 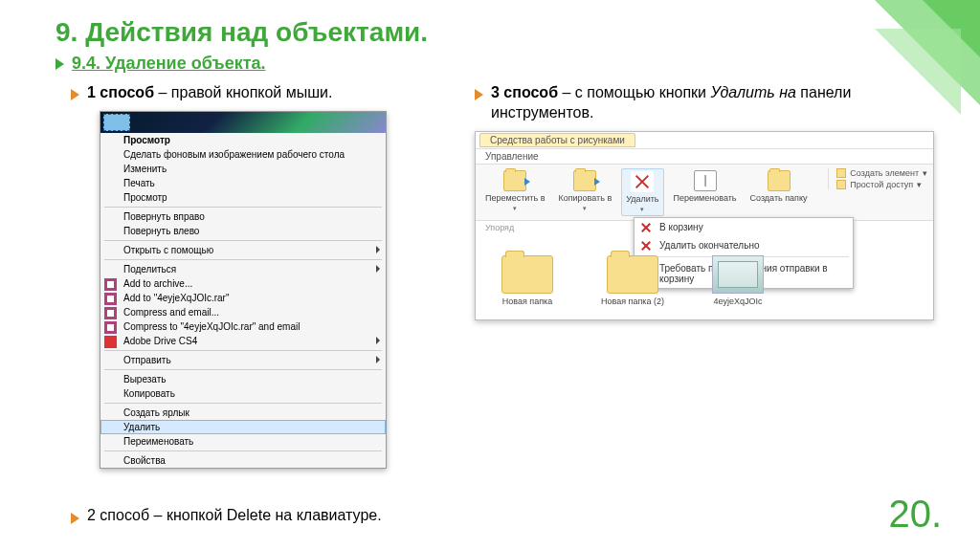 What do you see at coordinates (915, 515) in the screenshot?
I see `slide-number: 20.` at bounding box center [915, 515].